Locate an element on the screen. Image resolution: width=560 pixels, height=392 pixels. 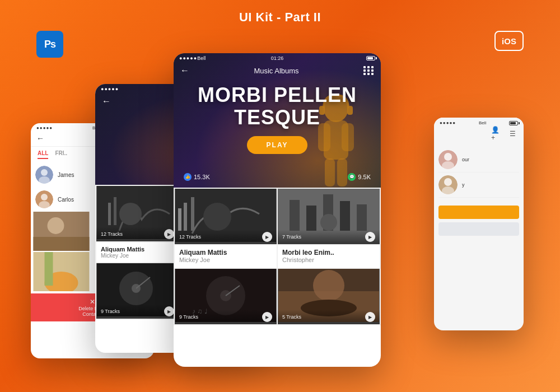
album-overlay: 5 Tracks ▶ is located at coordinates (329, 317).